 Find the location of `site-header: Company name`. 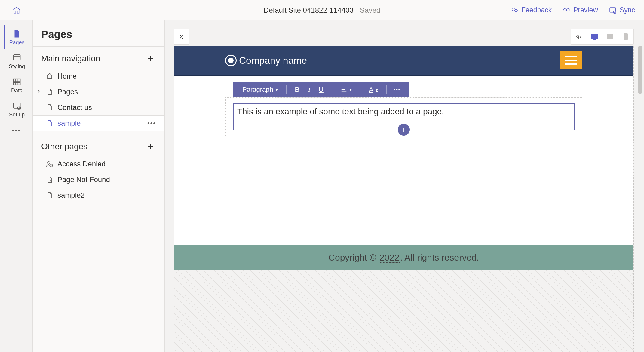

site-header: Company name is located at coordinates (404, 61).